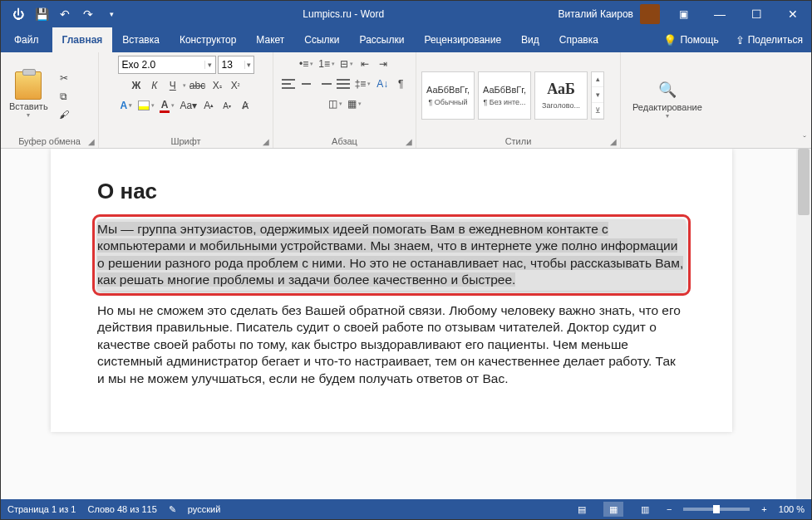 The height and width of the screenshot is (520, 812). Describe the element at coordinates (671, 100) in the screenshot. I see `group-editing: 🔍 Редактирование ▾` at that location.